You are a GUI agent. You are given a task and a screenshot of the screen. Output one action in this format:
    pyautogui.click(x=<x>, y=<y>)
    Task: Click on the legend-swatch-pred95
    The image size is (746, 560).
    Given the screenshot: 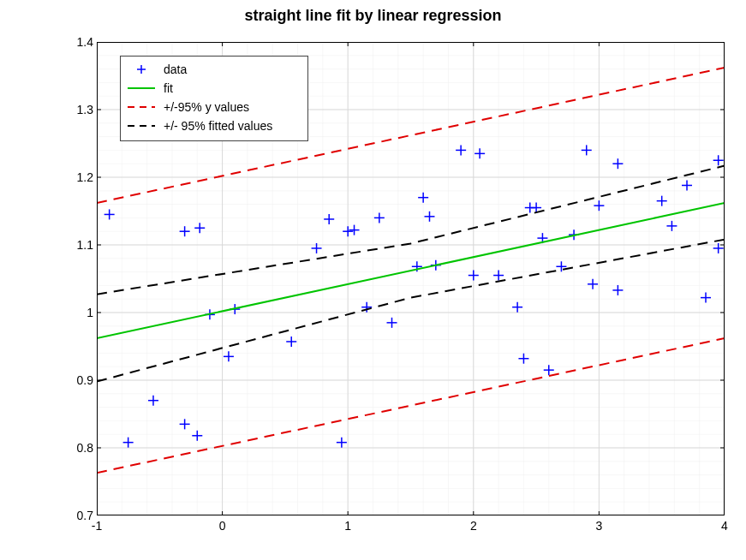 What is the action you would take?
    pyautogui.click(x=141, y=107)
    